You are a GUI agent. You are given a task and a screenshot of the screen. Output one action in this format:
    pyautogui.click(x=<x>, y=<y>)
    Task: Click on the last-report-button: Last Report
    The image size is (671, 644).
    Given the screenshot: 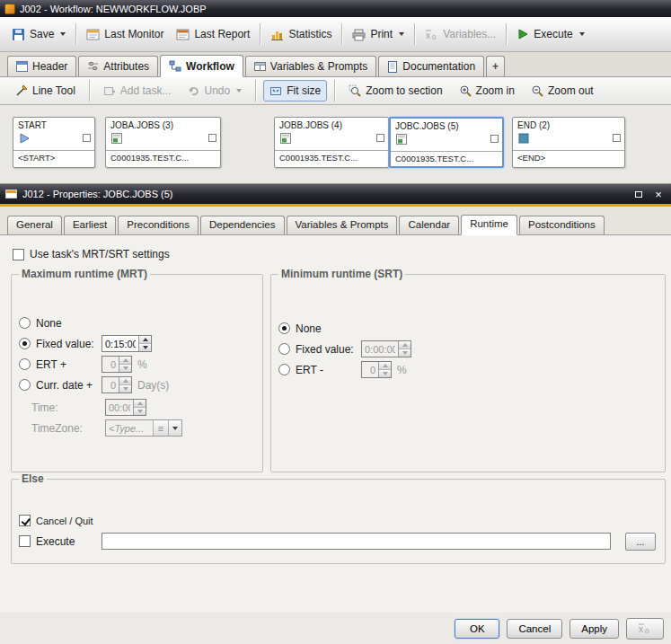 What is the action you would take?
    pyautogui.click(x=213, y=34)
    